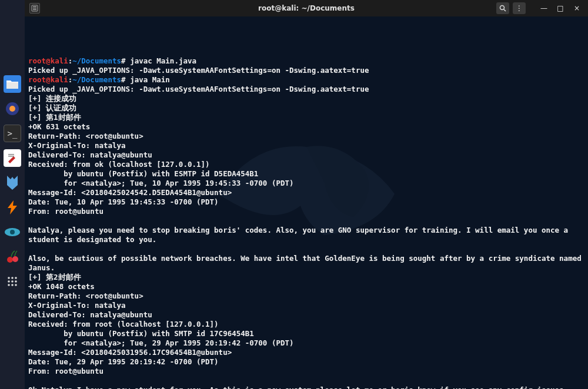 The width and height of the screenshot is (588, 389). What do you see at coordinates (52, 99) in the screenshot?
I see `output-line: [+] 连接成功` at bounding box center [52, 99].